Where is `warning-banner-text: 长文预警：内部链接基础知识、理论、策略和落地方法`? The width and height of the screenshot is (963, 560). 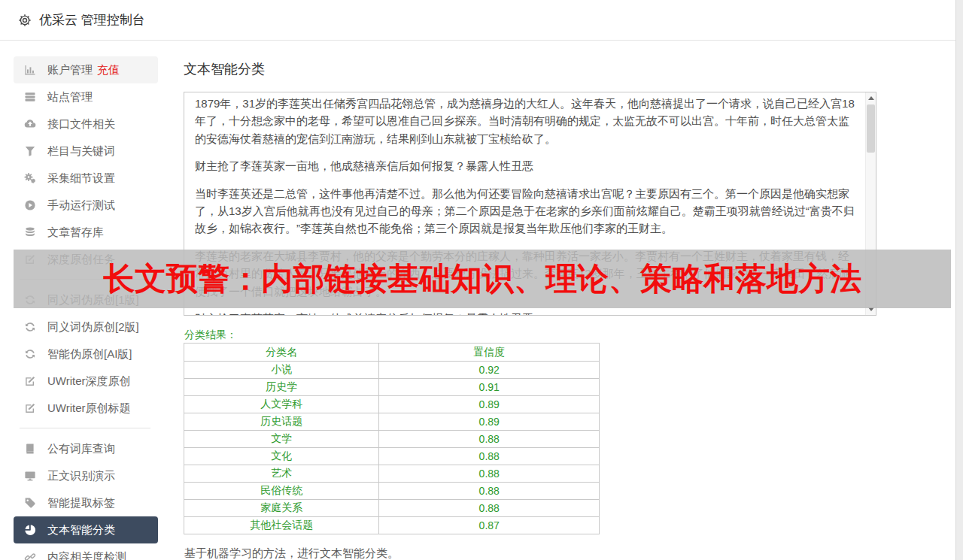 warning-banner-text: 长文预警：内部链接基础知识、理论、策略和落地方法 is located at coordinates (482, 279).